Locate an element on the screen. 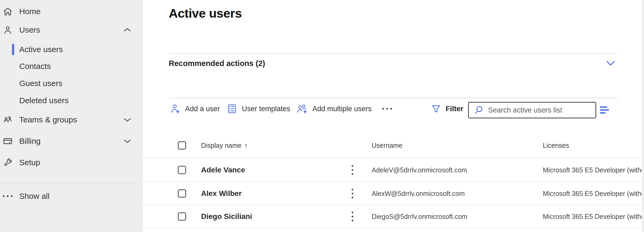 This screenshot has height=232, width=644. table-header-row: Display name↑ Username Licenses is located at coordinates (392, 146).